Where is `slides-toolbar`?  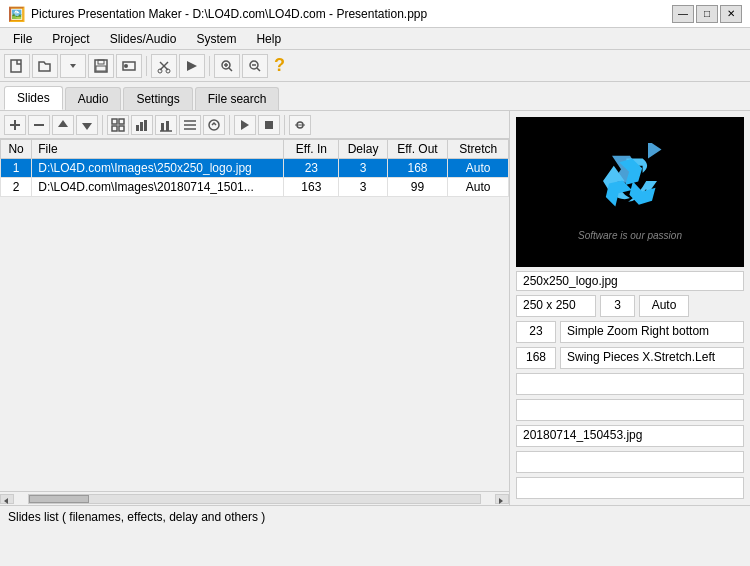
slides-toolbar is located at coordinates (254, 125).